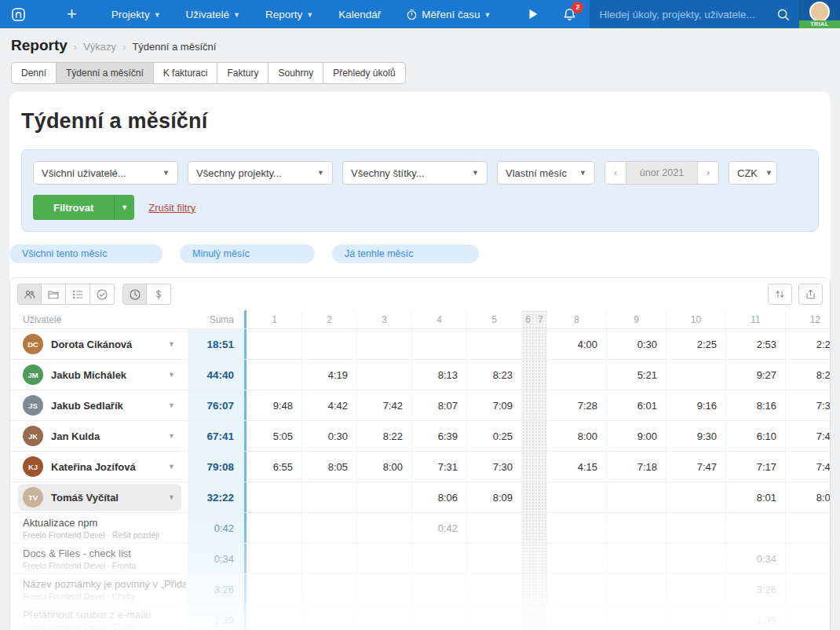 The image size is (840, 630). I want to click on user-row: DCDorota Cikánová▼18:514:000:302:252:532…, so click(420, 344).